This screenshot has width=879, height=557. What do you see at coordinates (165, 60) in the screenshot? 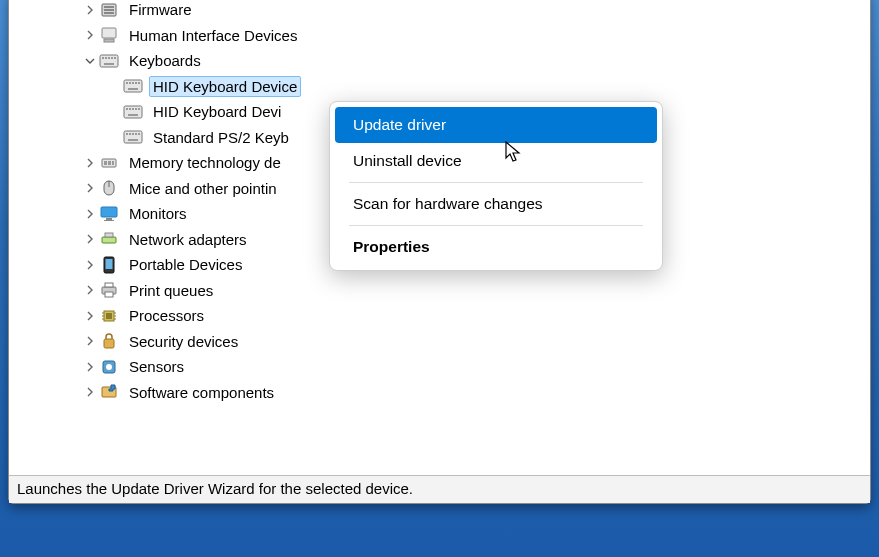
I see `tree-item-label: Keyboards` at bounding box center [165, 60].